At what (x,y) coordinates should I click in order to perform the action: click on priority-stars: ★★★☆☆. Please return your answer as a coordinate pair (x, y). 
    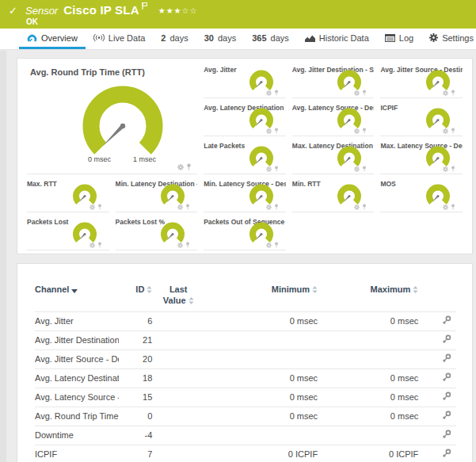
    Looking at the image, I should click on (178, 11).